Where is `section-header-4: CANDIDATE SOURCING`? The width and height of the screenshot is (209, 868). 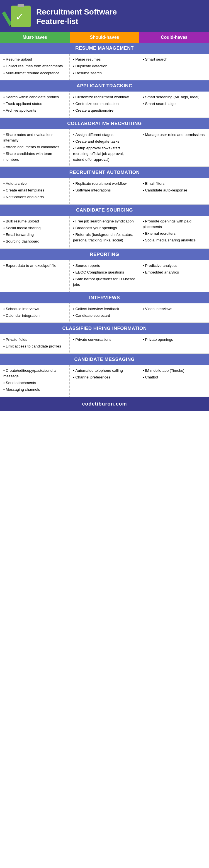 section-header-4: CANDIDATE SOURCING is located at coordinates (104, 210).